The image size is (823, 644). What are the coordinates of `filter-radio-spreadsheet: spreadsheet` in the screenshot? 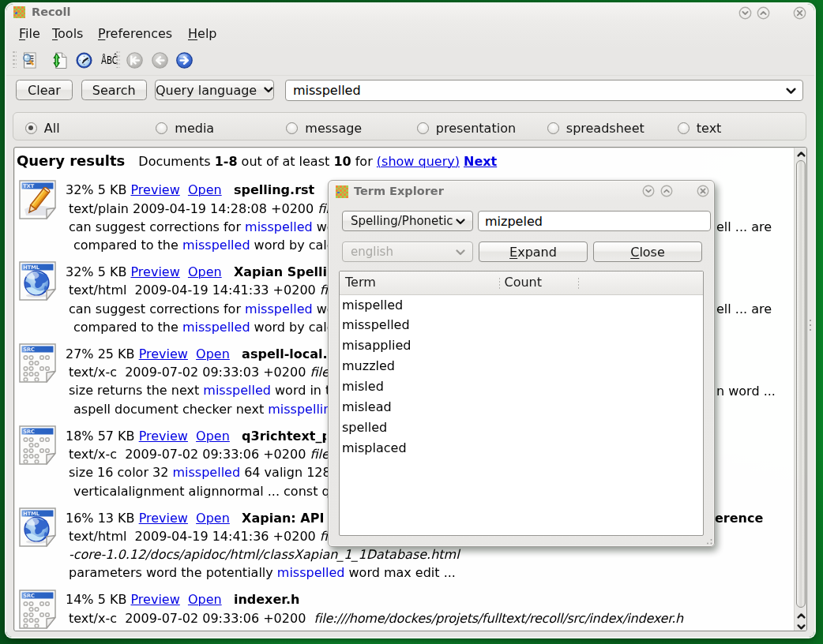 It's located at (596, 128).